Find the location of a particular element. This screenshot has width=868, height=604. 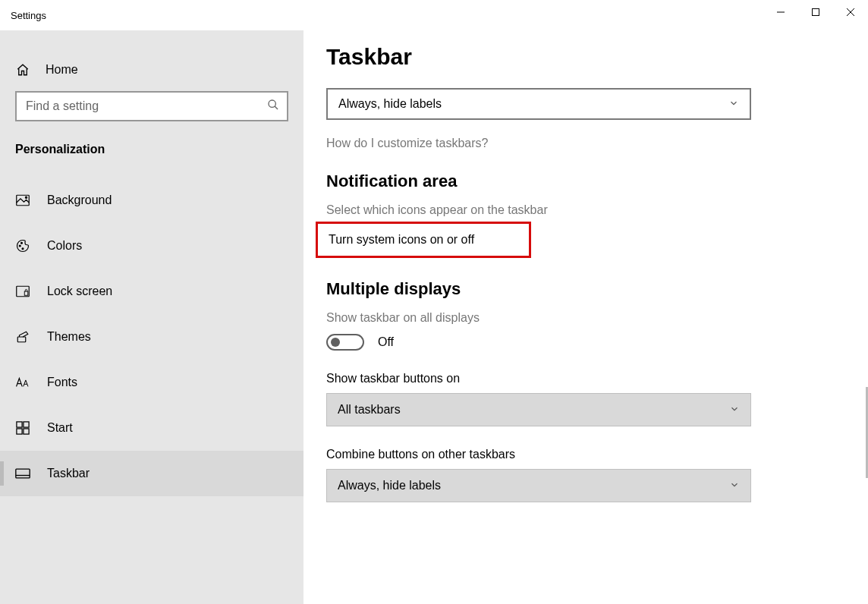

home-nav: Home is located at coordinates (152, 70).